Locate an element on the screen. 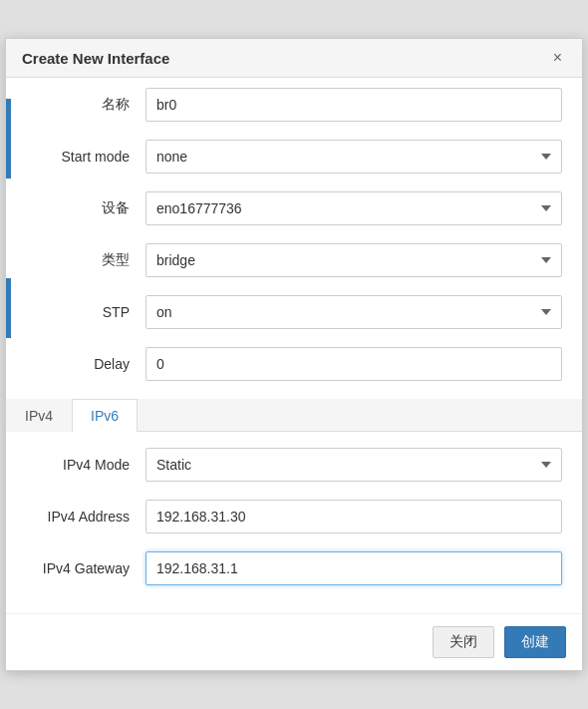 Image resolution: width=588 pixels, height=709 pixels. dialog-title: Create New Interface is located at coordinates (96, 58).